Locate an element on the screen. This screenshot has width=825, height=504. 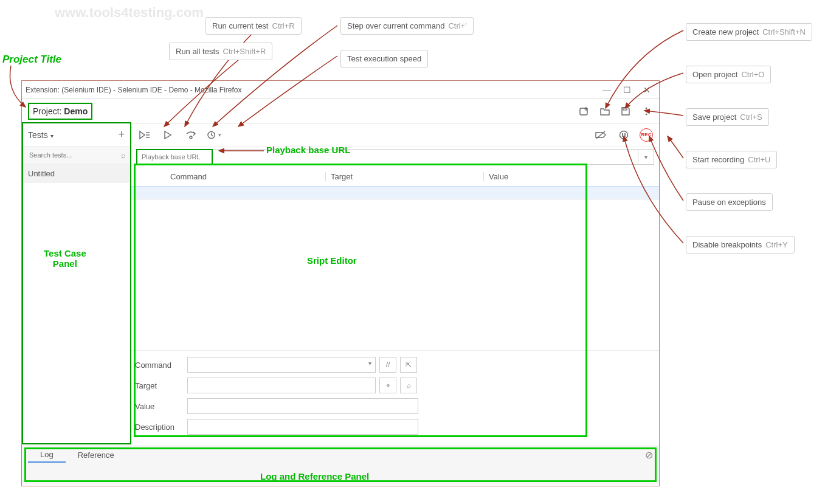
tooltip-step-over: Step over current commandCtrl+' is located at coordinates (407, 26).